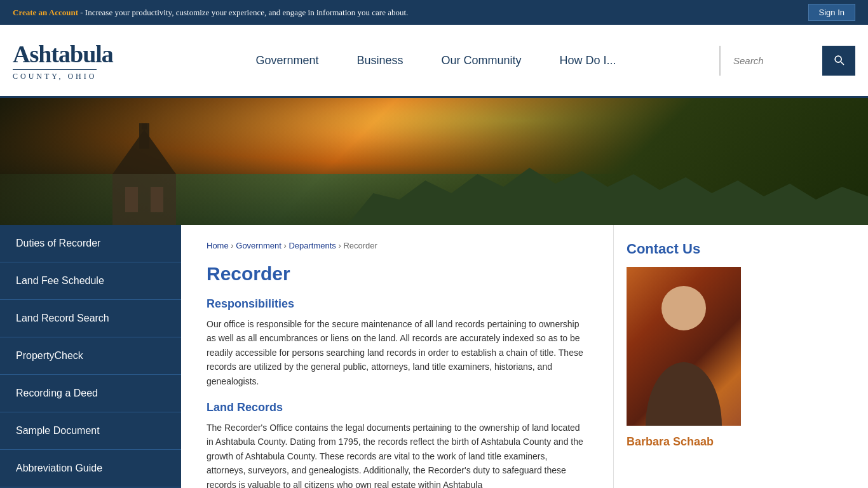  Describe the element at coordinates (243, 13) in the screenshot. I see `banner-message: - Increase your productivity, customize …` at that location.